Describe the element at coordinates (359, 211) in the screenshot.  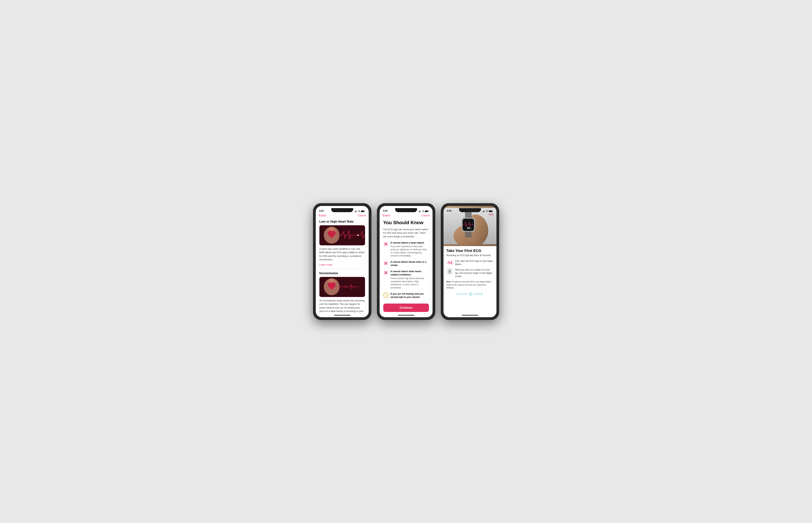
I see `wifi-icon` at that location.